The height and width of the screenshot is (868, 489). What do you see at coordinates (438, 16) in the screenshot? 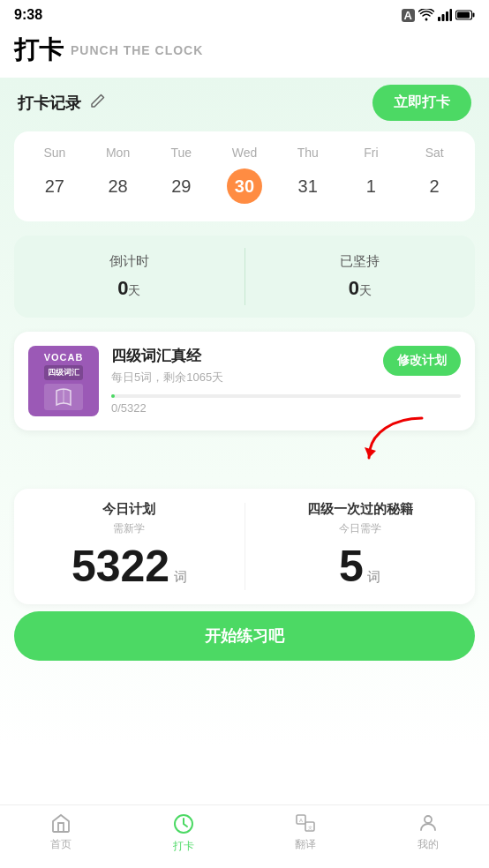
I see `status-icons: A` at bounding box center [438, 16].